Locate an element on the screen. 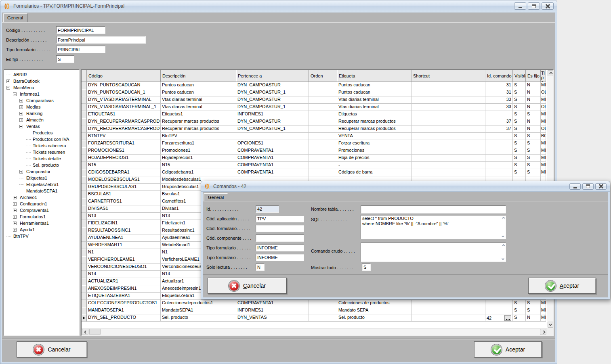 This screenshot has width=611, height=364. table-row: COLECCIONESDEPRODUCTOS1 Coleccionesdepro… is located at coordinates (317, 303).